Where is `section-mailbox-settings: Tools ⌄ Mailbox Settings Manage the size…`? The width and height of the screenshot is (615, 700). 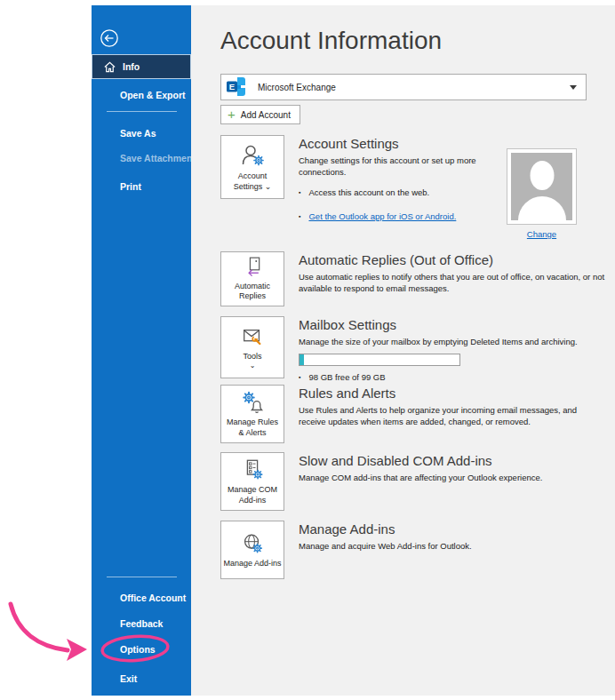 section-mailbox-settings: Tools ⌄ Mailbox Settings Manage the size… is located at coordinates (412, 349).